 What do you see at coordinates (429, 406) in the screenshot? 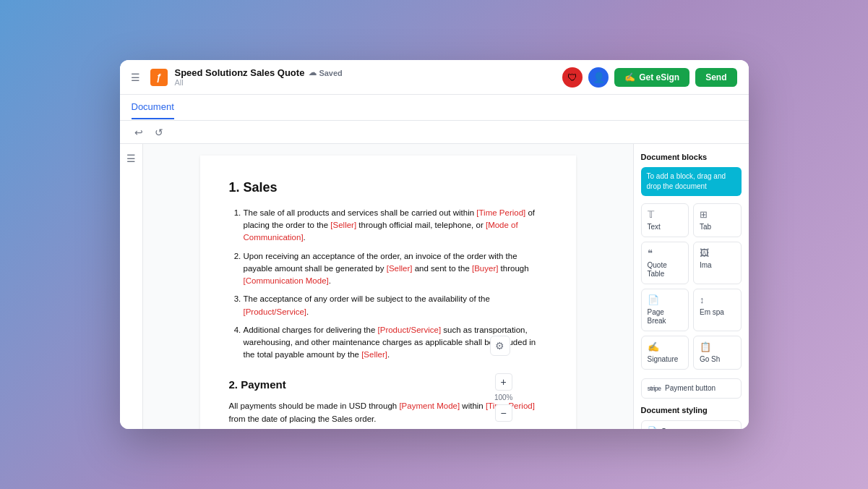
I see `placeholder-payment-mode: [Payment Mode]` at bounding box center [429, 406].